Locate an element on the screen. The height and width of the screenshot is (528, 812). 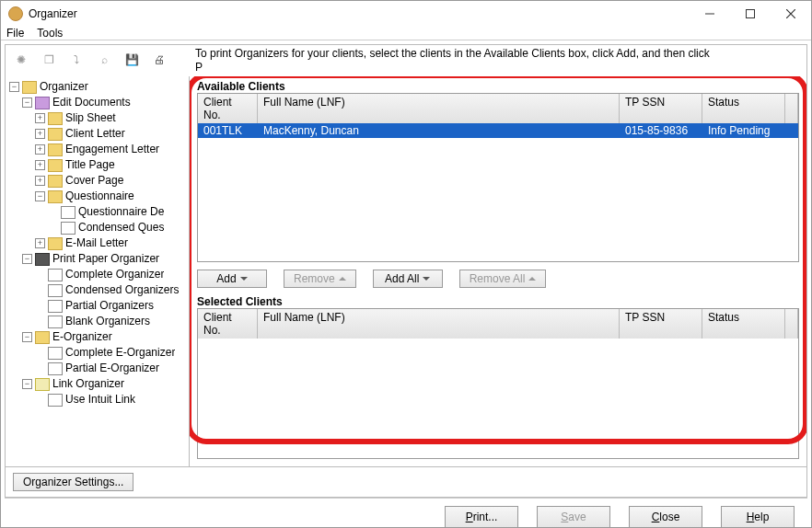
add-button: Add is located at coordinates (232, 279).